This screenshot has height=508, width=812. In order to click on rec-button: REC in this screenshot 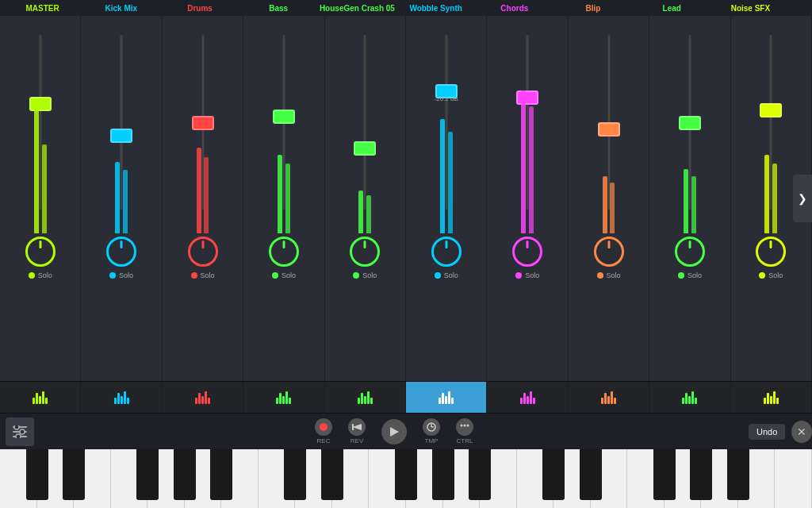, I will do `click(324, 432)`.